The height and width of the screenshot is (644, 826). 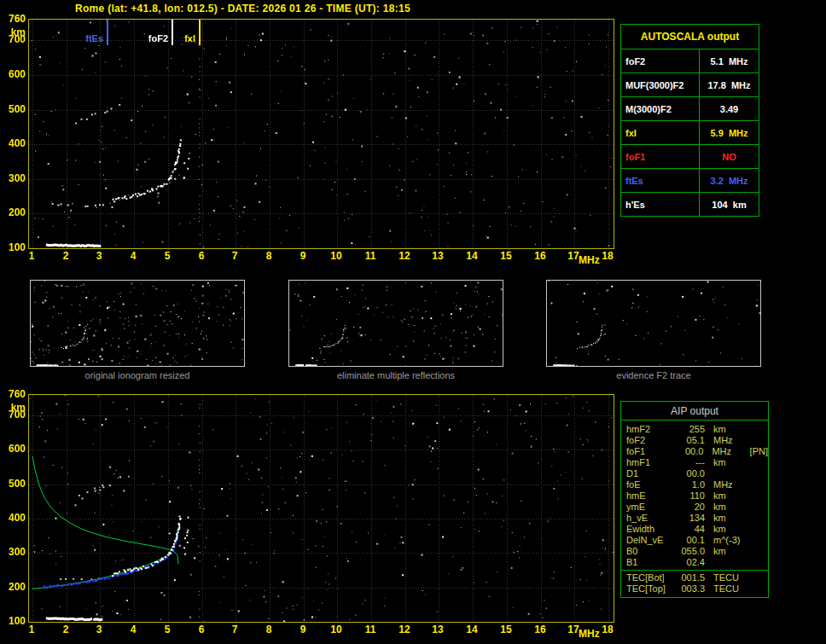 I want to click on top-xtick-5: 5, so click(x=167, y=256).